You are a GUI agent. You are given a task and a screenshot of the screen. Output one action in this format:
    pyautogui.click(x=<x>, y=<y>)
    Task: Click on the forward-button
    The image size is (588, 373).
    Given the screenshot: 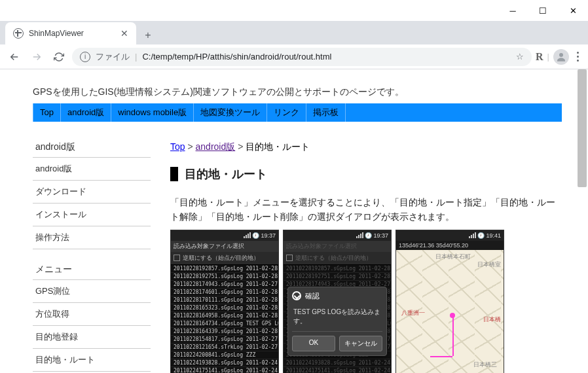 What is the action you would take?
    pyautogui.click(x=37, y=57)
    